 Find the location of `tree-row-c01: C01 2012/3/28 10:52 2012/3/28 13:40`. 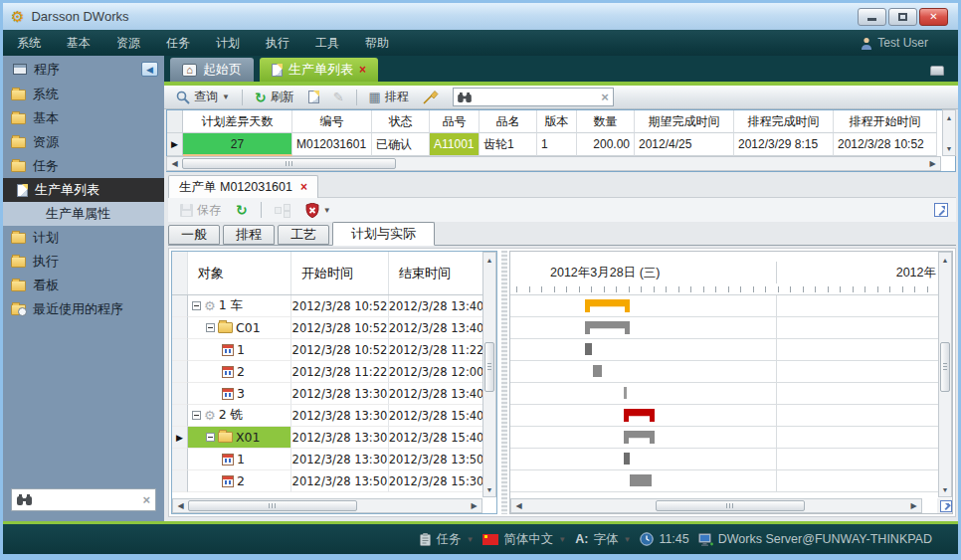

tree-row-c01: C01 2012/3/28 10:52 2012/3/28 13:40 is located at coordinates (327, 328).